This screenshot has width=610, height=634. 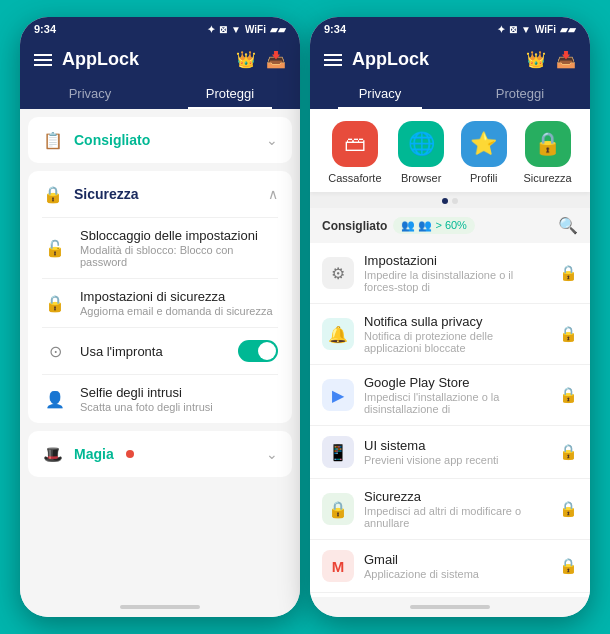 I want to click on tab-privacy-right: Privacy, so click(x=380, y=94).